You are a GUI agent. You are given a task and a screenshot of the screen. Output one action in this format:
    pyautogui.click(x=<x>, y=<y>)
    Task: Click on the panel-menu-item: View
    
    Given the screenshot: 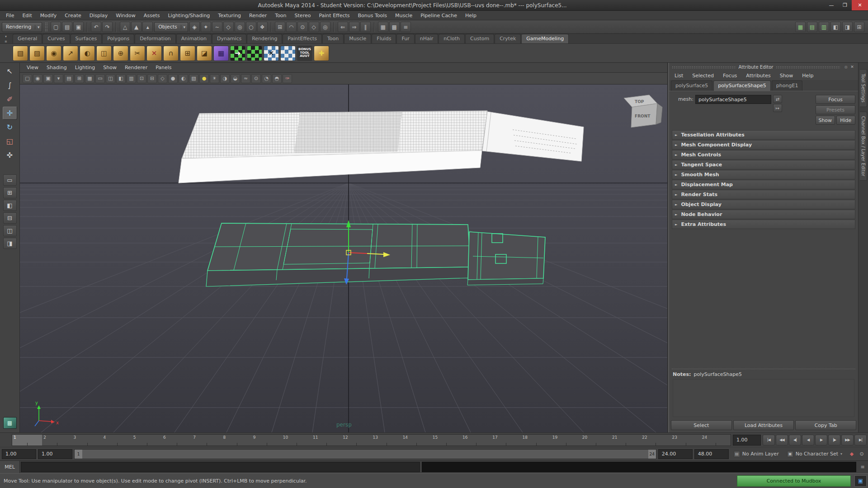 What is the action you would take?
    pyautogui.click(x=33, y=68)
    